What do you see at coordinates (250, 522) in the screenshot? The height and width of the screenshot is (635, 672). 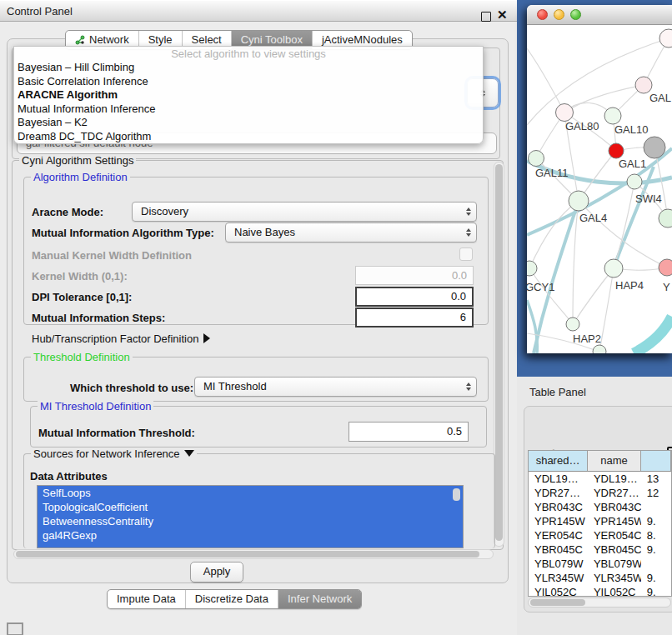 I see `data-attribute-item: BetweennessCentrality` at bounding box center [250, 522].